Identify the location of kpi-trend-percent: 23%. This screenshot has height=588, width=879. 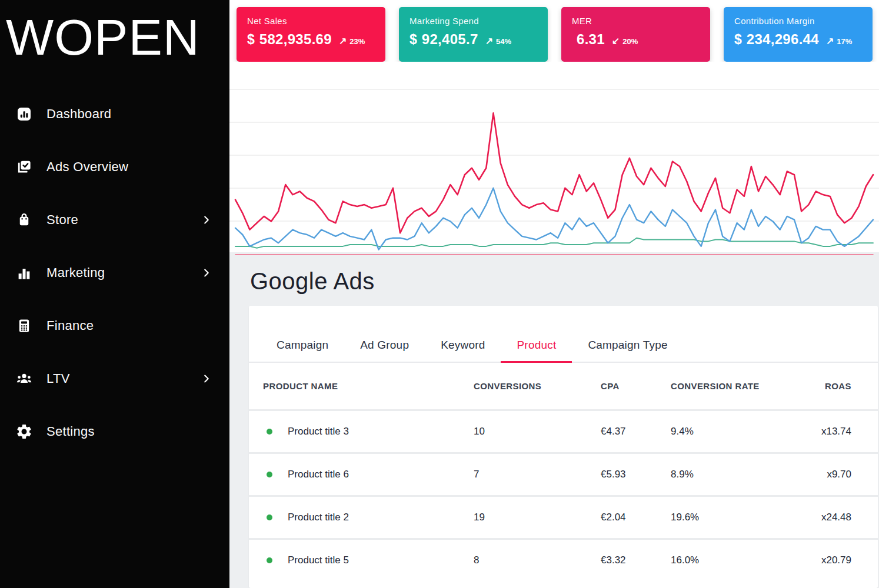
(357, 41).